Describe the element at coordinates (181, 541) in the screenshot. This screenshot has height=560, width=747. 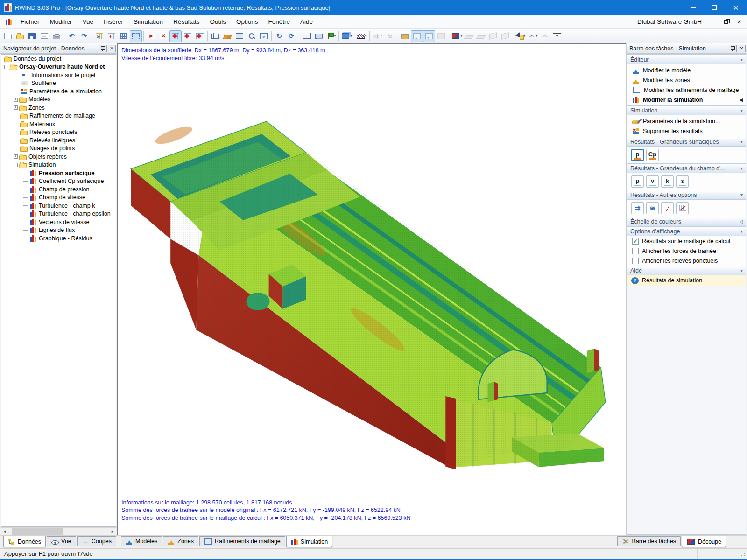
I see `tab-zones: Zones` at that location.